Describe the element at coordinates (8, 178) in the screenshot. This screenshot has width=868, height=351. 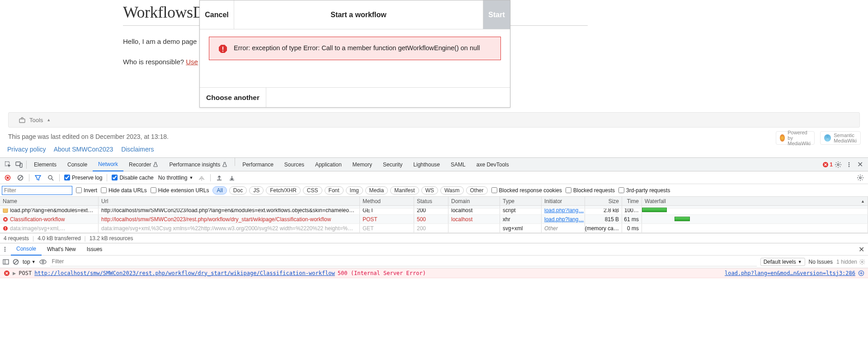
I see `record-icon` at that location.